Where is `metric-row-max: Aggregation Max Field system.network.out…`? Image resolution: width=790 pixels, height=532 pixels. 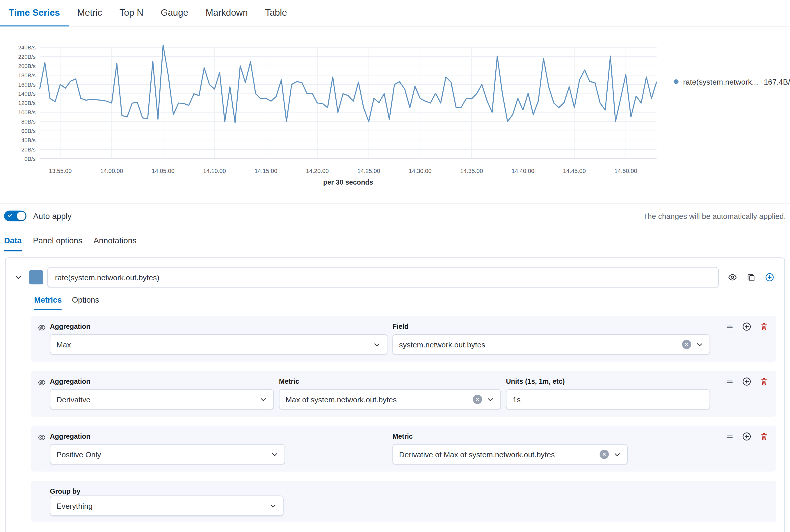 metric-row-max: Aggregation Max Field system.network.out… is located at coordinates (404, 339).